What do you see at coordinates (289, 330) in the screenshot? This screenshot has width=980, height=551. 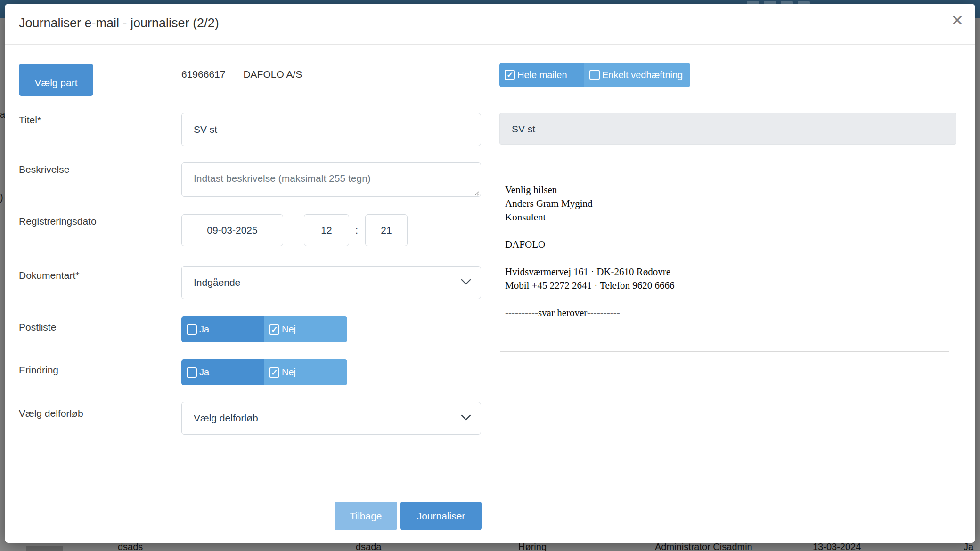 I see `post-list-no-label: Nej` at bounding box center [289, 330].